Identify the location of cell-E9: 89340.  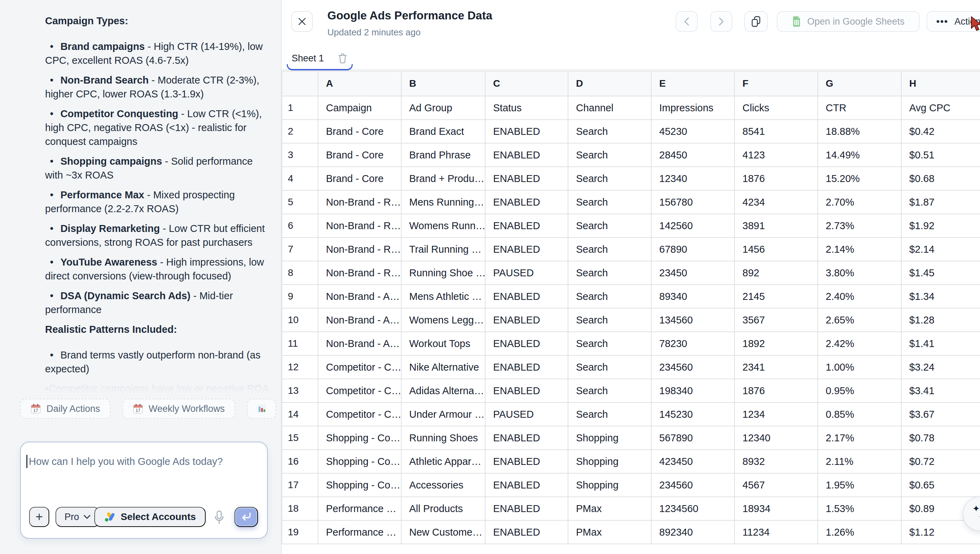
(693, 296).